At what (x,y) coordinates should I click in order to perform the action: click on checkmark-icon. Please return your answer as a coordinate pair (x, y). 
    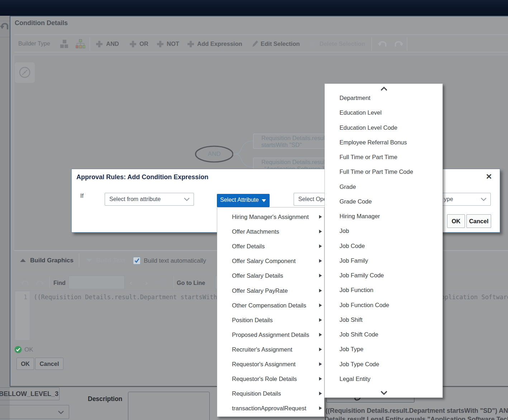
    Looking at the image, I should click on (137, 261).